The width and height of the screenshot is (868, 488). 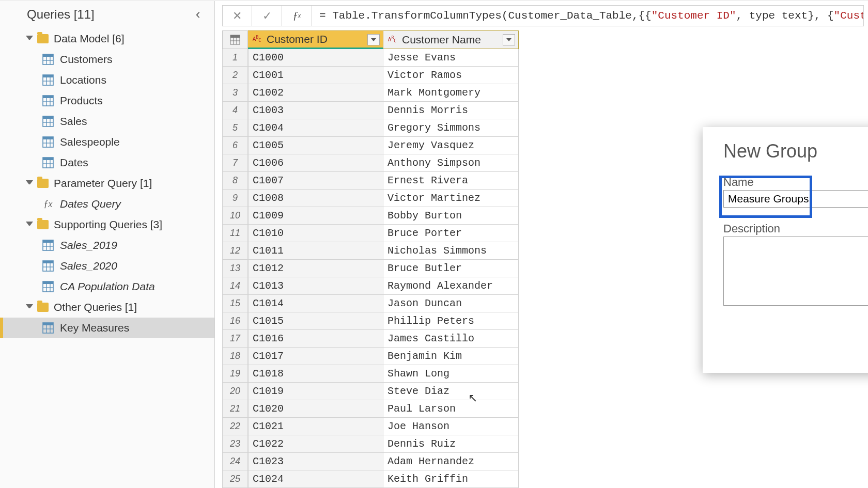 I want to click on row-number: 11, so click(x=235, y=233).